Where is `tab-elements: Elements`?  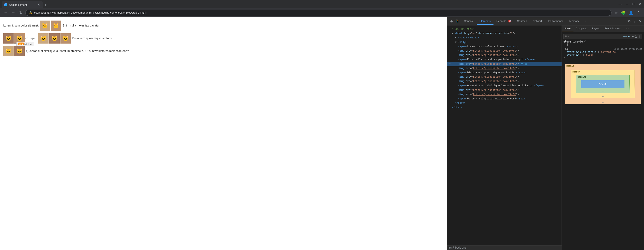 tab-elements: Elements is located at coordinates (485, 21).